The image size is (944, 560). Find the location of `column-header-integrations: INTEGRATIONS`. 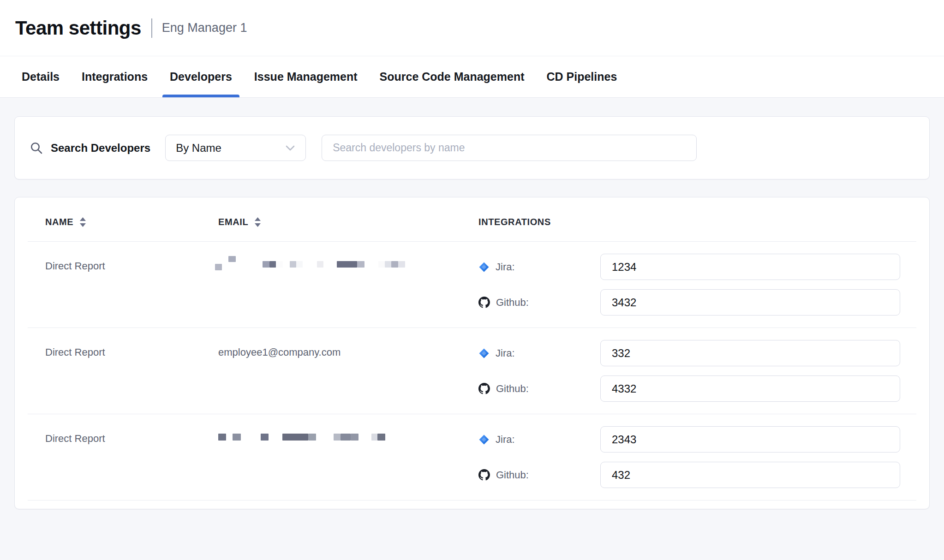

column-header-integrations: INTEGRATIONS is located at coordinates (688, 222).